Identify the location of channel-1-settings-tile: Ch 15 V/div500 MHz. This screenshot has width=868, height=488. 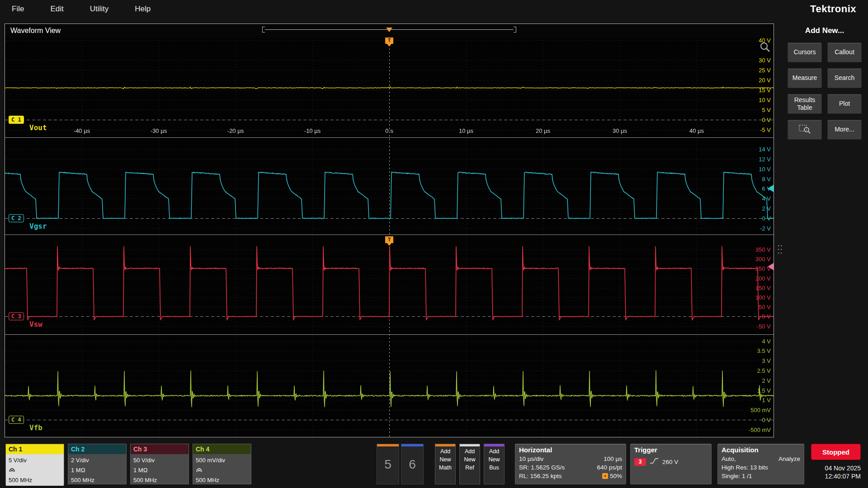
(35, 464).